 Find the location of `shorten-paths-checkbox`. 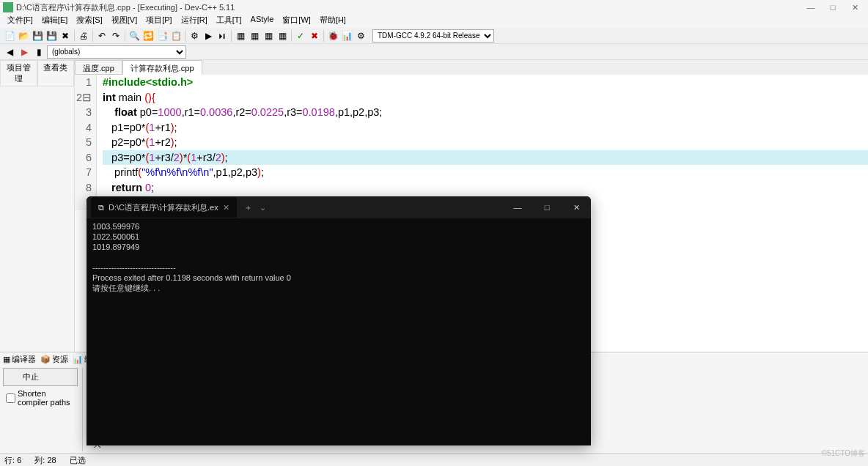

shorten-paths-checkbox is located at coordinates (10, 399).